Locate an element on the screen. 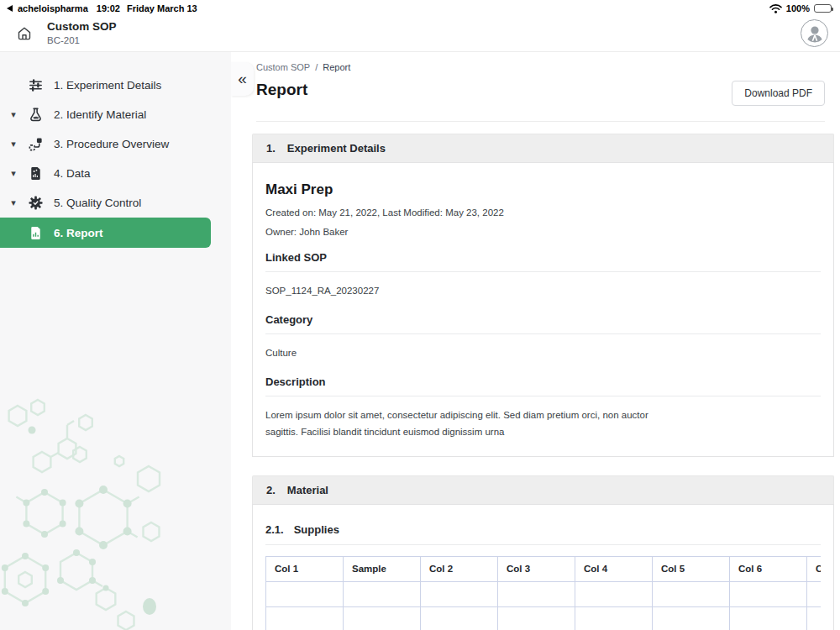  breadcrumb-parent: Custom SOP is located at coordinates (283, 67).